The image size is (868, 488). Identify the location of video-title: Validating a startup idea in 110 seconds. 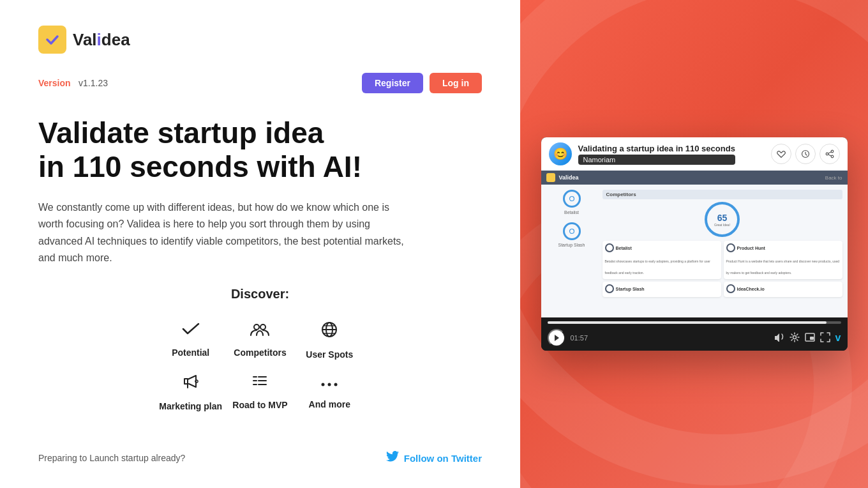
(657, 148).